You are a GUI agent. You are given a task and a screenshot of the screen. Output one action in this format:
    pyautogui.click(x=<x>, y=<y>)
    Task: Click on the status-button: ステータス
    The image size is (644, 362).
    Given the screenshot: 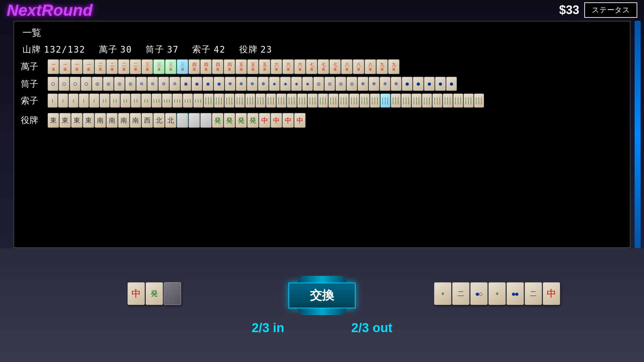 What is the action you would take?
    pyautogui.click(x=611, y=10)
    